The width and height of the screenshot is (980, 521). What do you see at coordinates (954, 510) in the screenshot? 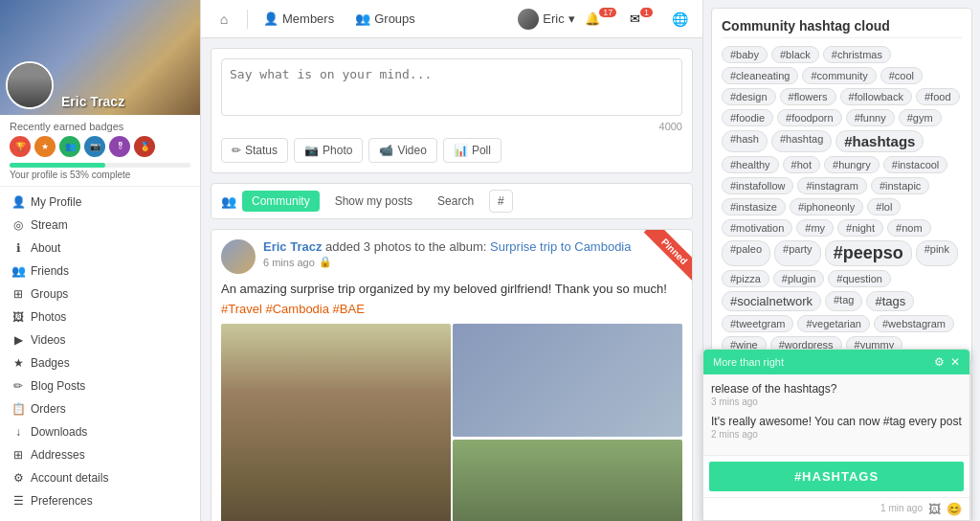
I see `chat-emoji-icon: 😊` at bounding box center [954, 510].